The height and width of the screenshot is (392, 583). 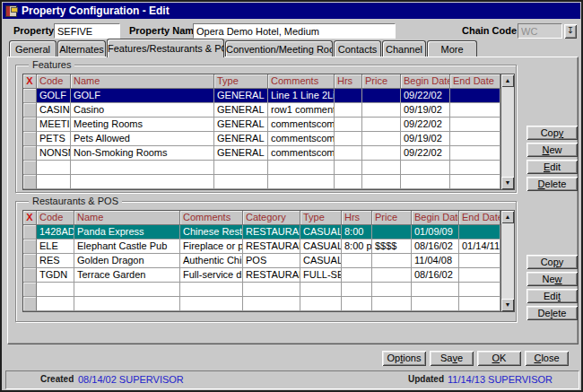 What do you see at coordinates (301, 96) in the screenshot?
I see `cell-comments: Line 1 Line 2Line` at bounding box center [301, 96].